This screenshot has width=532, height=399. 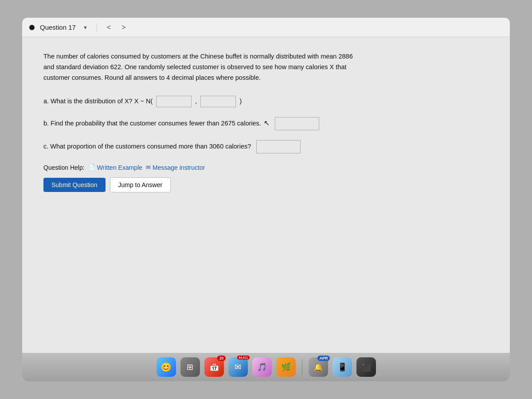 I want to click on dock-bar: 😊 ⊞ 📅 20 ✉ 44,411 🎵 🌿 🔔 APR 📱 ⬛, so click(x=266, y=367).